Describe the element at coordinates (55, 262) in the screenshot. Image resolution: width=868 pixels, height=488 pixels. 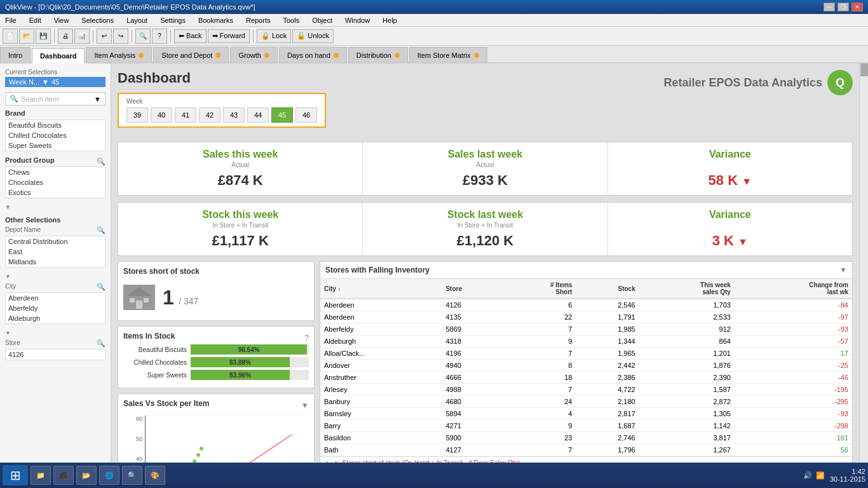
I see `depot-midlands: Midlands` at that location.